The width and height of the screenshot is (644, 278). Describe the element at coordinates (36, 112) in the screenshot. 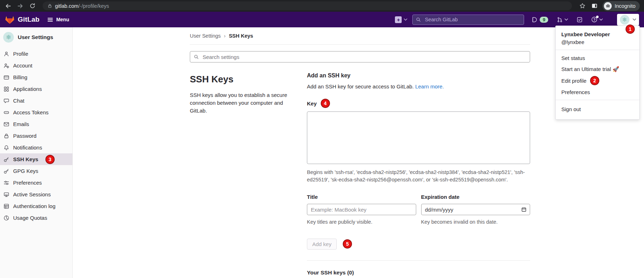

I see `sidebar-item-access-tokens: Access Tokens` at that location.